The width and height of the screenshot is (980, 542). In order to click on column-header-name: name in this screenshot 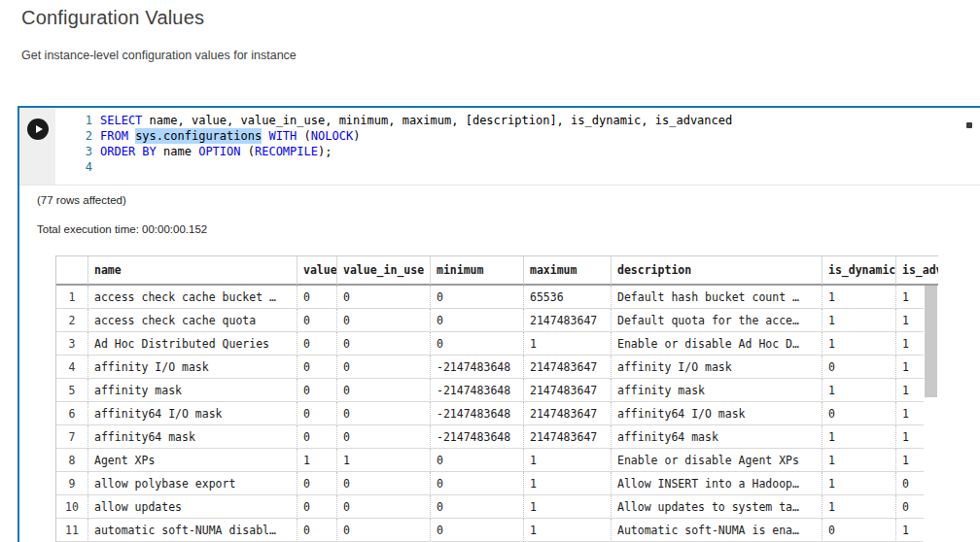, I will do `click(192, 271)`.